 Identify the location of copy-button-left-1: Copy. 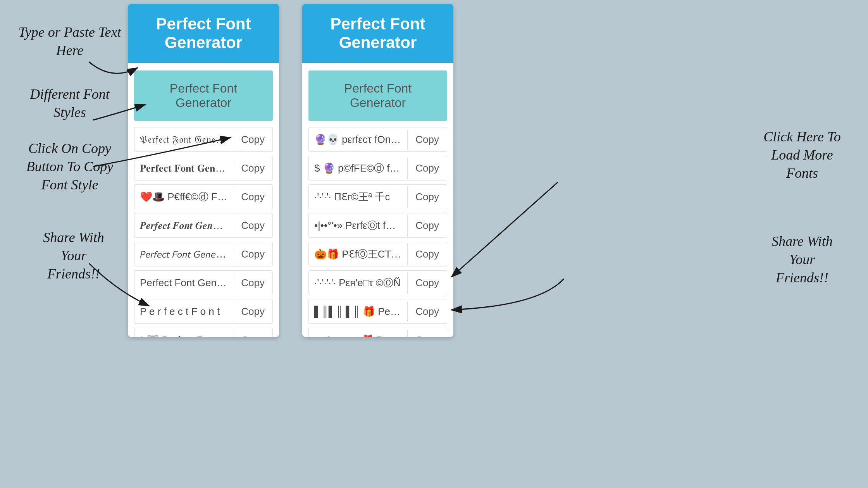
(253, 168).